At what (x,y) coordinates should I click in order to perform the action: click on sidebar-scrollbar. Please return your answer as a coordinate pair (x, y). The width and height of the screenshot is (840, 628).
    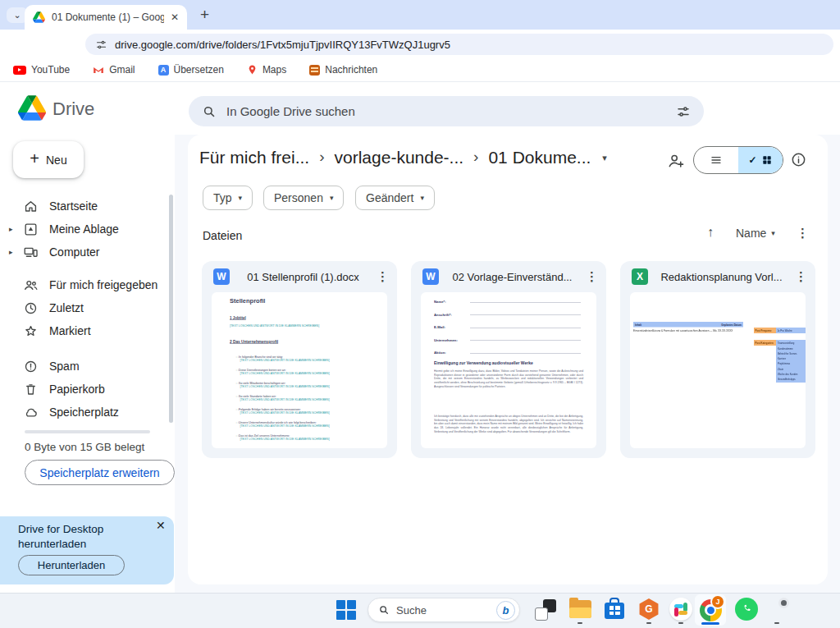
    Looking at the image, I should click on (171, 309).